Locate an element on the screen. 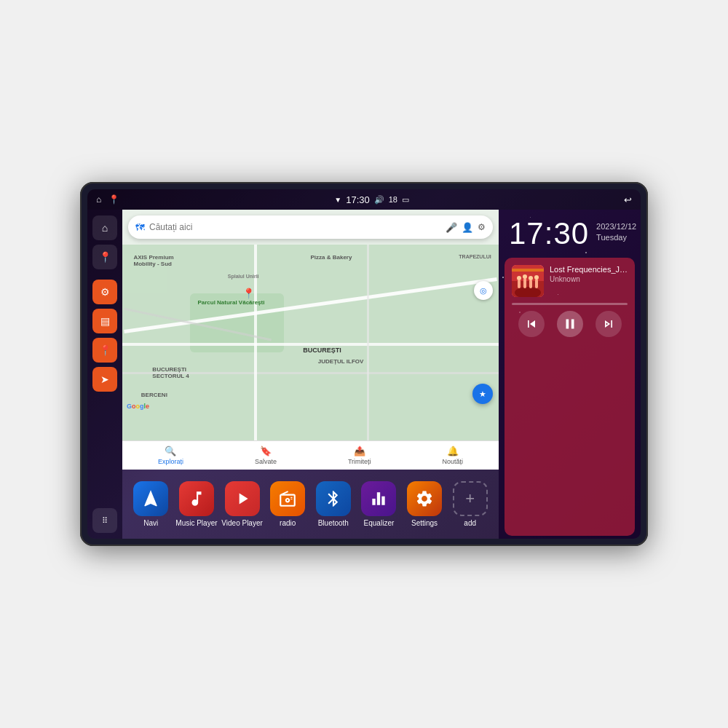 The width and height of the screenshot is (728, 728). home-status-icon: ⌂ is located at coordinates (99, 199).